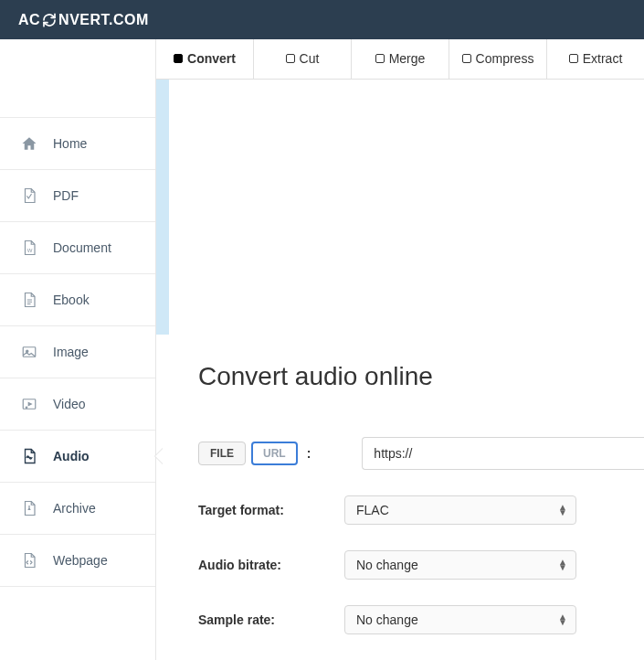  I want to click on sidebar-item-archive: Archive, so click(78, 508).